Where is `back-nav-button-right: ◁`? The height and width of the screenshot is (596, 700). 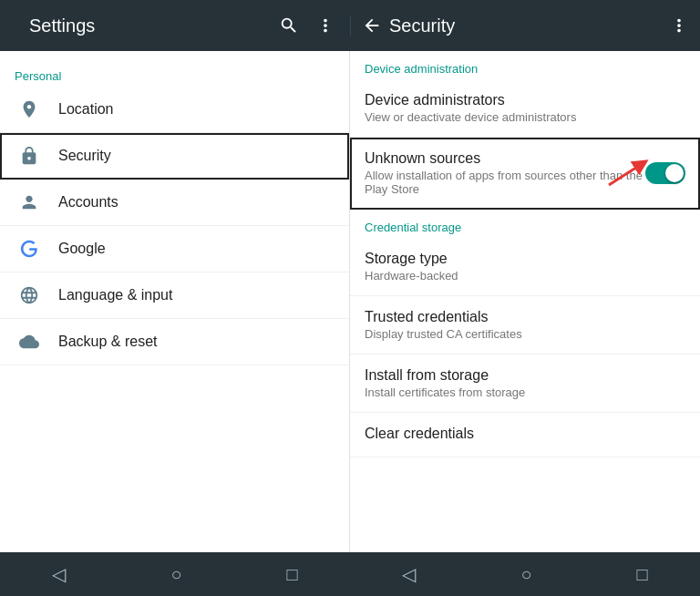
back-nav-button-right: ◁ is located at coordinates (408, 574).